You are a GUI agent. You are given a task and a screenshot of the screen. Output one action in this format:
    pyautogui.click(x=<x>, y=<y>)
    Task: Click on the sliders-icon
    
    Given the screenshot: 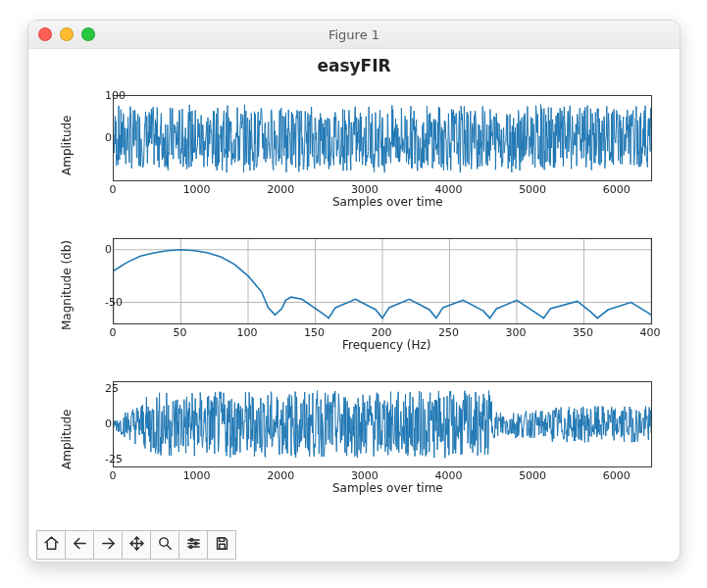 What is the action you would take?
    pyautogui.click(x=194, y=545)
    